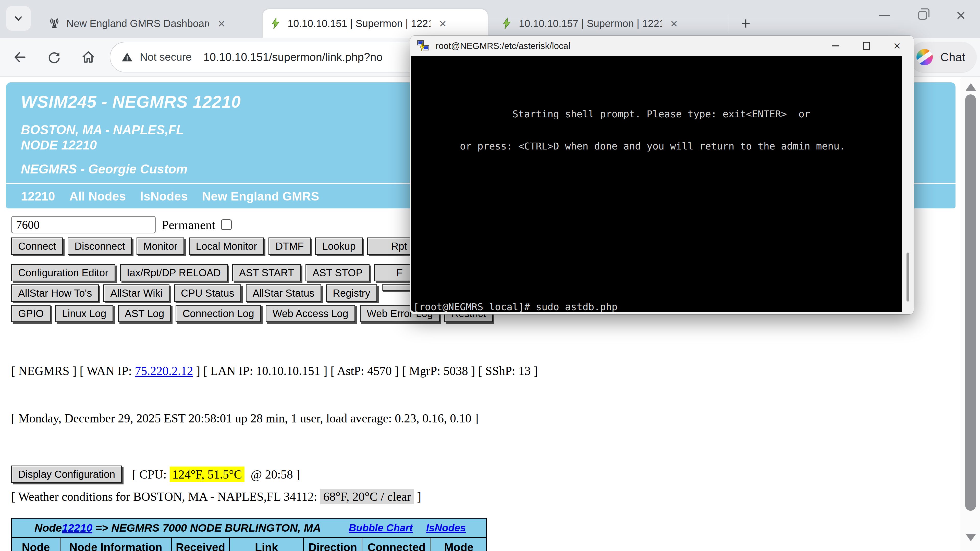 Image resolution: width=980 pixels, height=551 pixels. Describe the element at coordinates (18, 18) in the screenshot. I see `chevron-down-icon` at that location.